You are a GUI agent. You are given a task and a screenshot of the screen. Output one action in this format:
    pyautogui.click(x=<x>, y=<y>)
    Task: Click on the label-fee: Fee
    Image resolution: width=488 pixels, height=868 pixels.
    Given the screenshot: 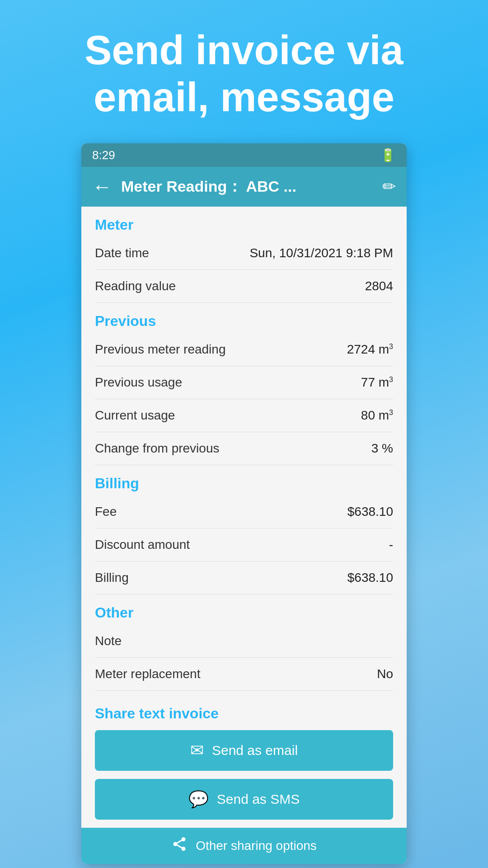 What is the action you would take?
    pyautogui.click(x=106, y=512)
    